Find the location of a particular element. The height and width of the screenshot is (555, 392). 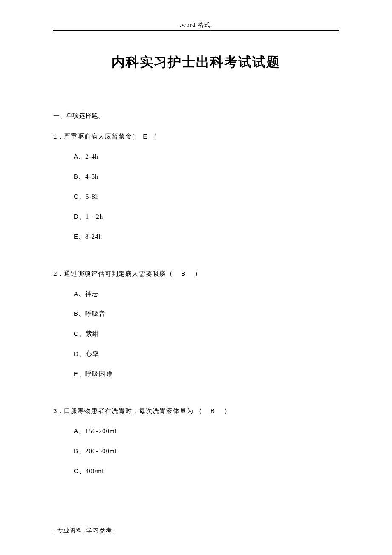

question-number: 2 is located at coordinates (55, 274).